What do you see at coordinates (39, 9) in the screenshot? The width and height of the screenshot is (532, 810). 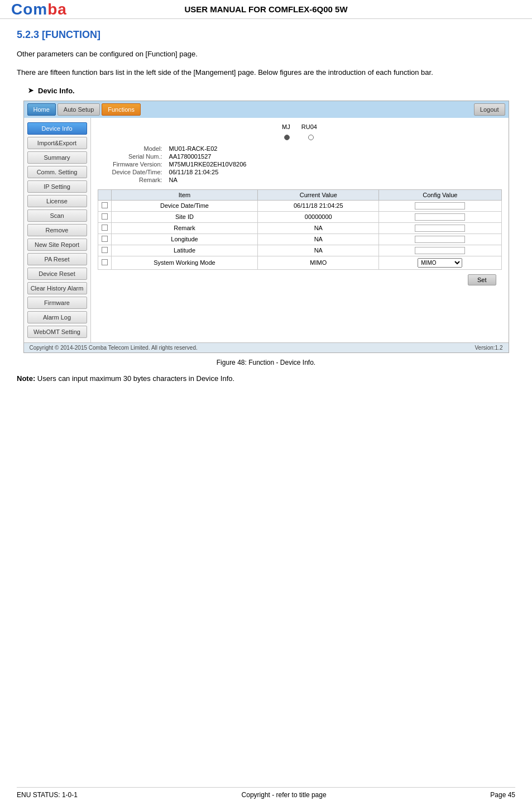 I see `logo: Comba` at bounding box center [39, 9].